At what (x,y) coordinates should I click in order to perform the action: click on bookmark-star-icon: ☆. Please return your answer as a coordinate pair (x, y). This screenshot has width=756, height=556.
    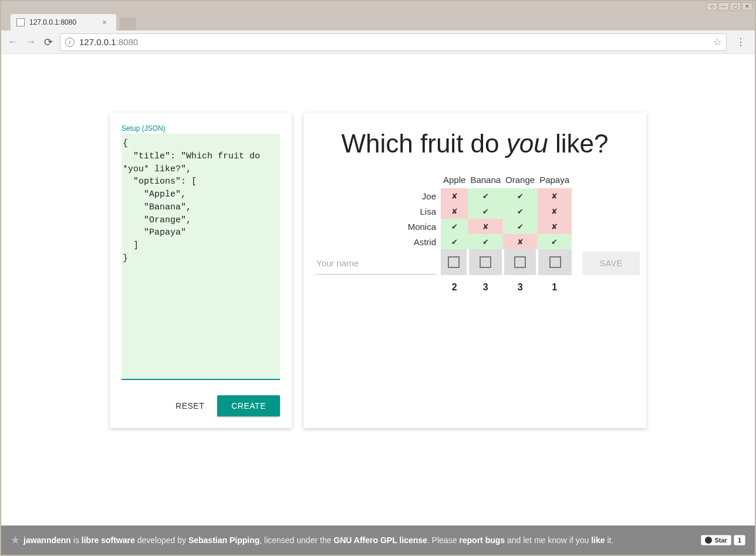
    Looking at the image, I should click on (717, 42).